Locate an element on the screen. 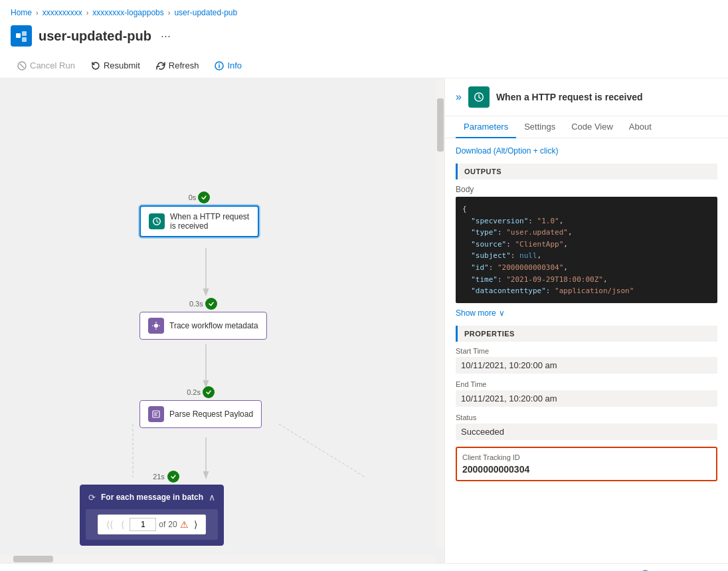 This screenshot has height=571, width=728. cancel-run-button: Cancel Run is located at coordinates (46, 65).